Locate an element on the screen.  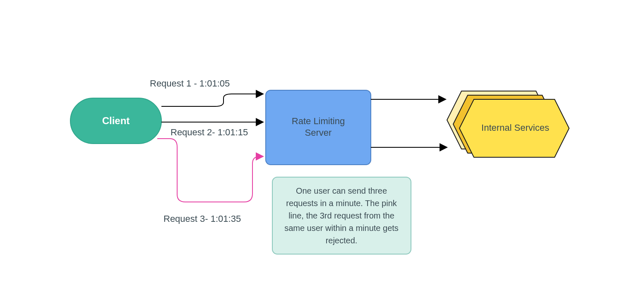
note-box: One user can send three requests in a mi… is located at coordinates (342, 216).